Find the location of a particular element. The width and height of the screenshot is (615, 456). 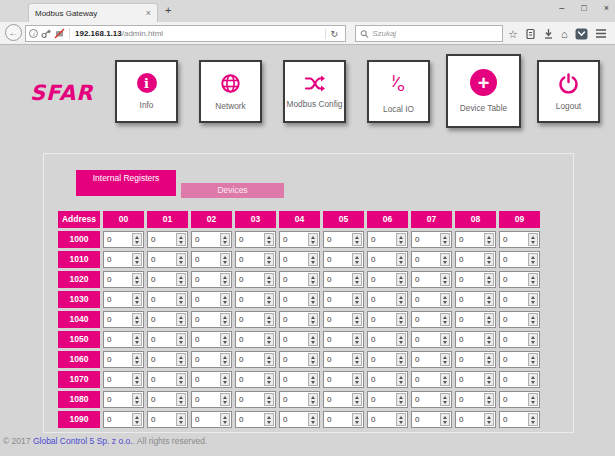

site-info-icon: i is located at coordinates (34, 34).